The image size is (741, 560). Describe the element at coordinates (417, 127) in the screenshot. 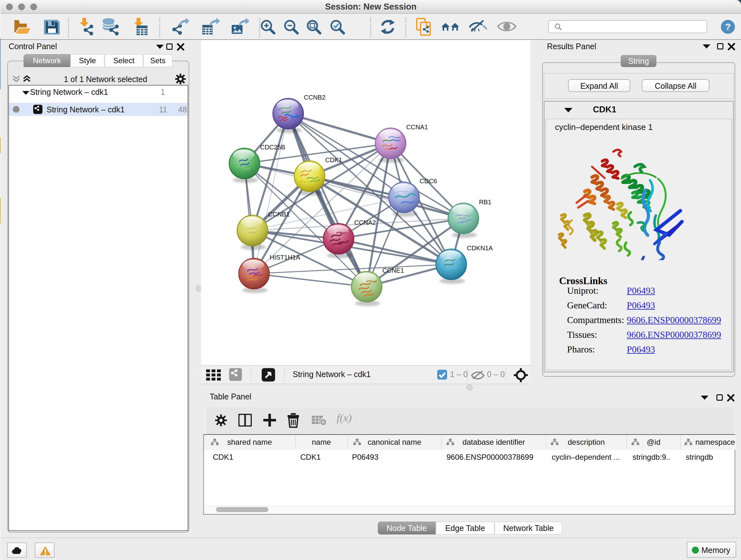

I see `svg-text: CCNA1` at that location.